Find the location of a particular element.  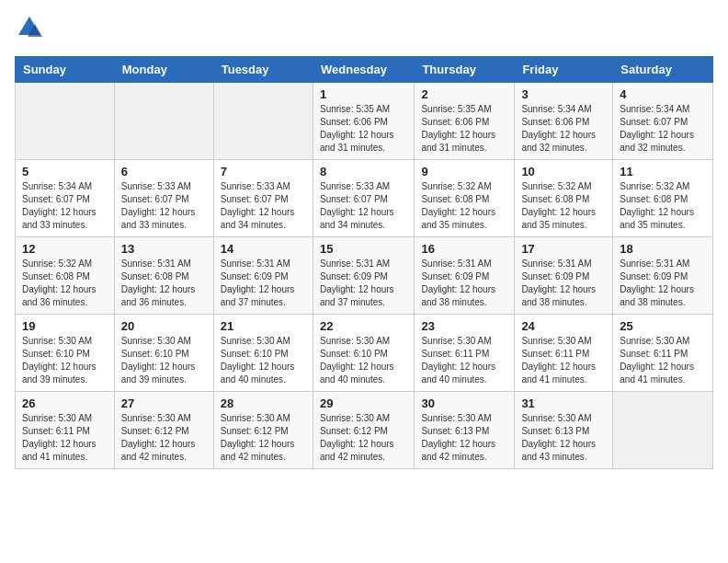

day-number: 12 is located at coordinates (64, 248).